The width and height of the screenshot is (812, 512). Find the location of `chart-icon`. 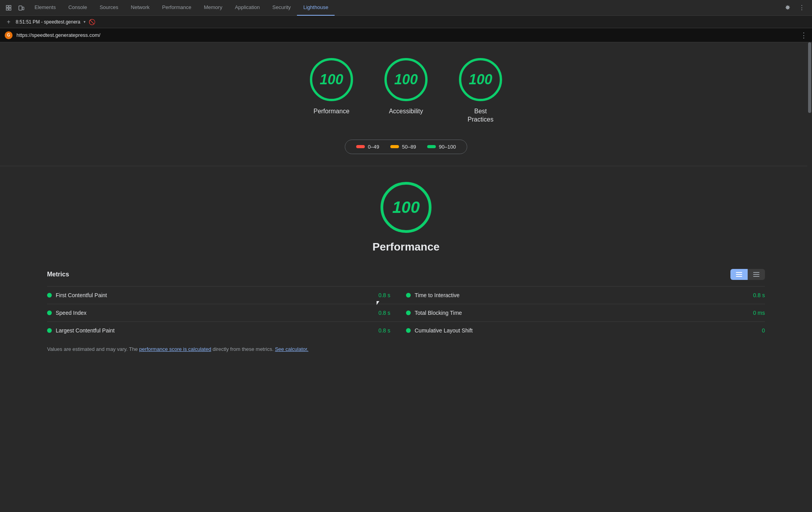

chart-icon is located at coordinates (739, 274).